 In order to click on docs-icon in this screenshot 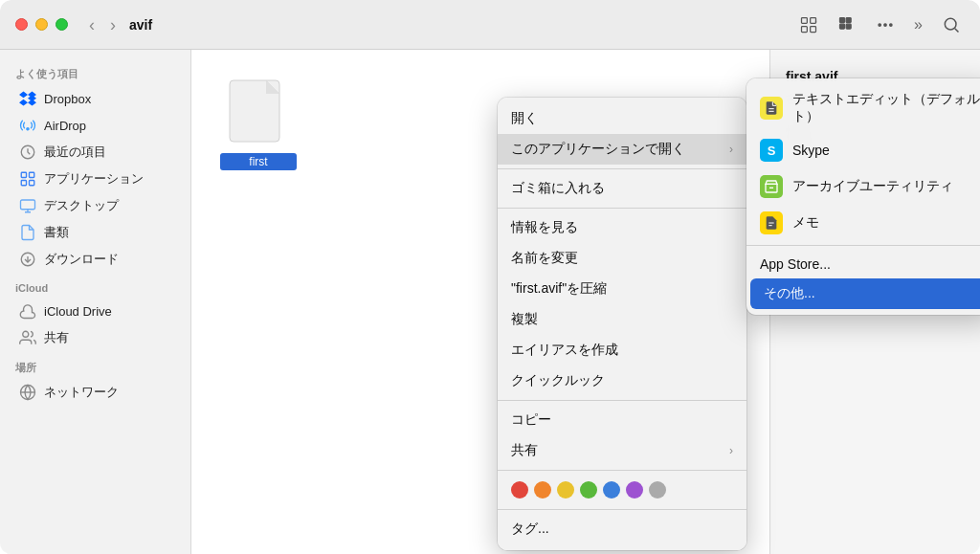, I will do `click(28, 233)`.